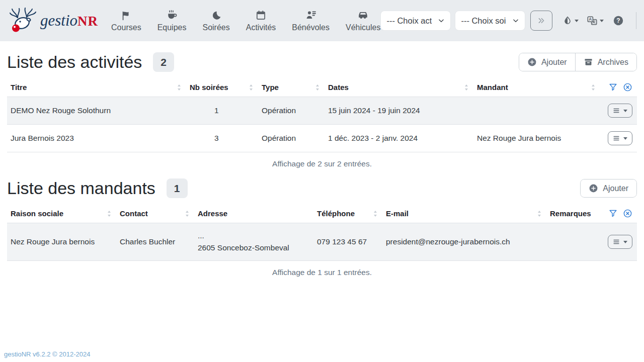  I want to click on column-header-raison-sociale: Raison sociale, so click(61, 214).